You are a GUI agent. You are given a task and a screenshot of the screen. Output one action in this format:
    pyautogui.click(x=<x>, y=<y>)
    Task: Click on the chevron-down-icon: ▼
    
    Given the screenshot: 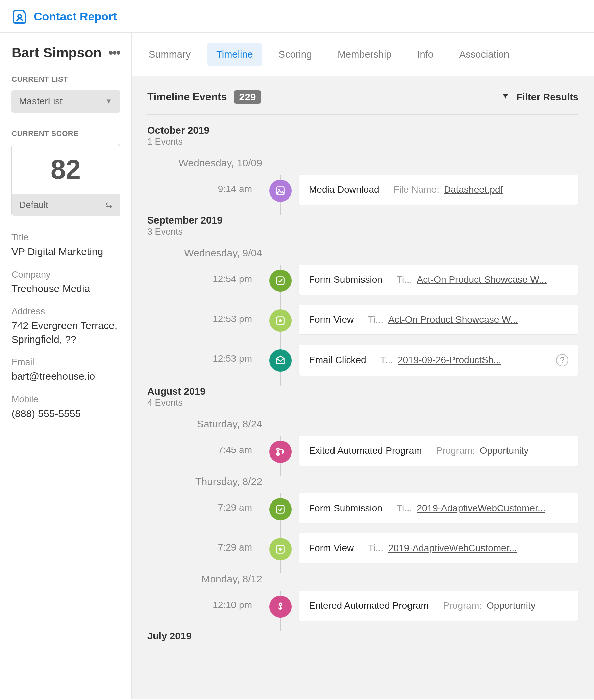 What is the action you would take?
    pyautogui.click(x=109, y=101)
    